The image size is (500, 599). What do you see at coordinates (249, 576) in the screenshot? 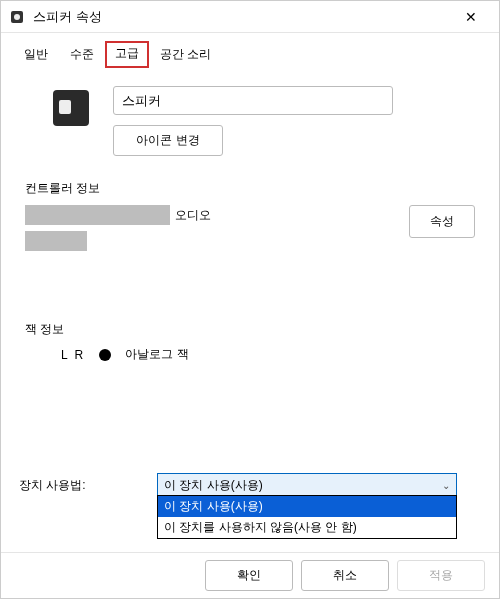
I see `ok-button: 확인` at bounding box center [249, 576].